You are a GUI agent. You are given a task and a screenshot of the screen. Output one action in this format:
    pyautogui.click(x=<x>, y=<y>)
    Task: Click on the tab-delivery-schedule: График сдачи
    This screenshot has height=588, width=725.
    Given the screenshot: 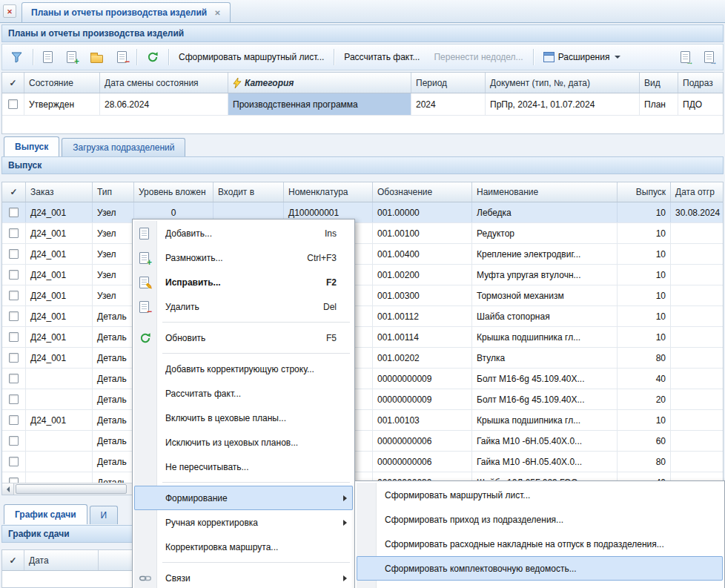 What is the action you would take?
    pyautogui.click(x=46, y=515)
    